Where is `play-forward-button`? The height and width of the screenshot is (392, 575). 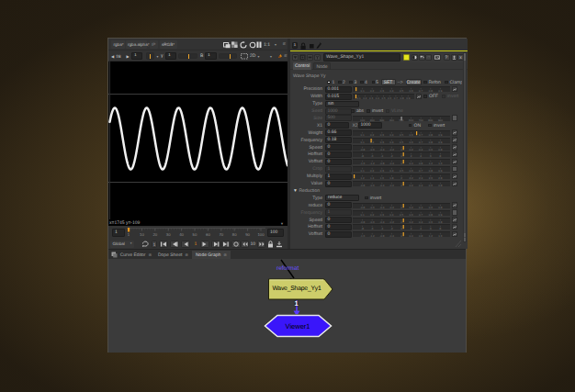 play-forward-button is located at coordinates (205, 244).